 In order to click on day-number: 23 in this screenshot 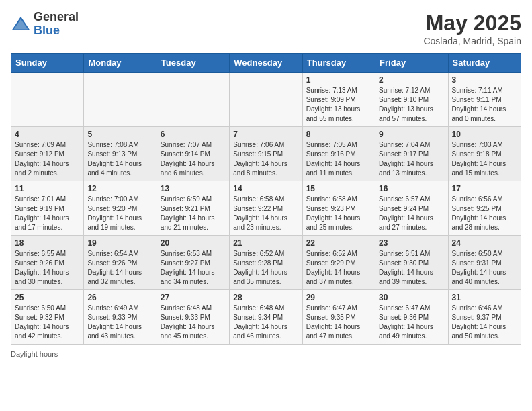, I will do `click(411, 243)`.